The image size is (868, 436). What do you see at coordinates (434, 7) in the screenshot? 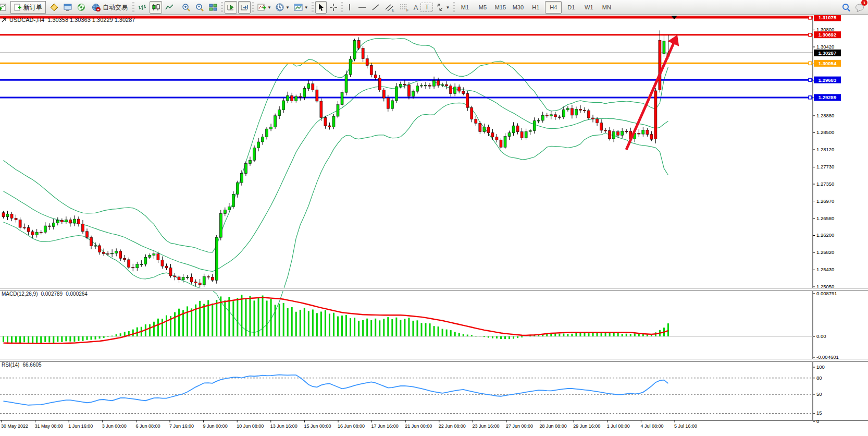
I see `main-toolbar: 新订单 自动交易 ▼ ▼` at bounding box center [434, 7].